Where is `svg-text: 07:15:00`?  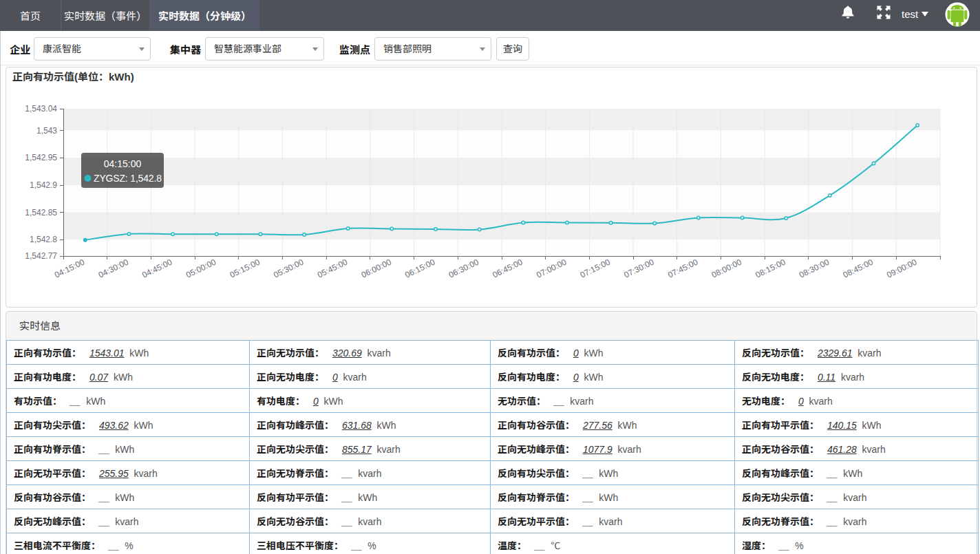 svg-text: 07:15:00 is located at coordinates (595, 268).